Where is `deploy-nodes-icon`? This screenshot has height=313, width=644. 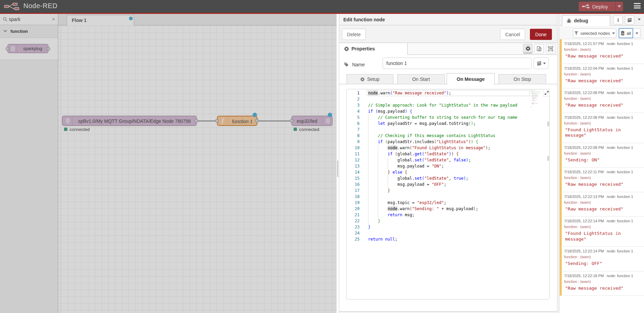 deploy-nodes-icon is located at coordinates (586, 6).